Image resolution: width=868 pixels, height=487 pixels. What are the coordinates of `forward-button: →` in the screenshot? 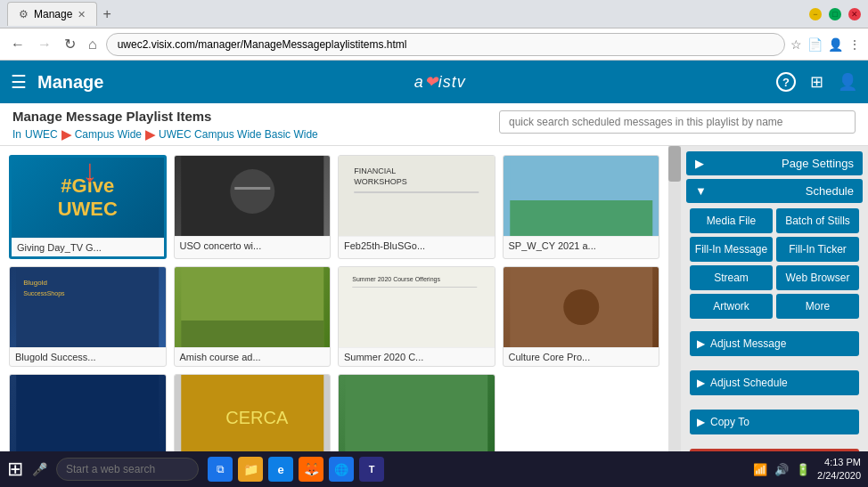 It's located at (45, 45).